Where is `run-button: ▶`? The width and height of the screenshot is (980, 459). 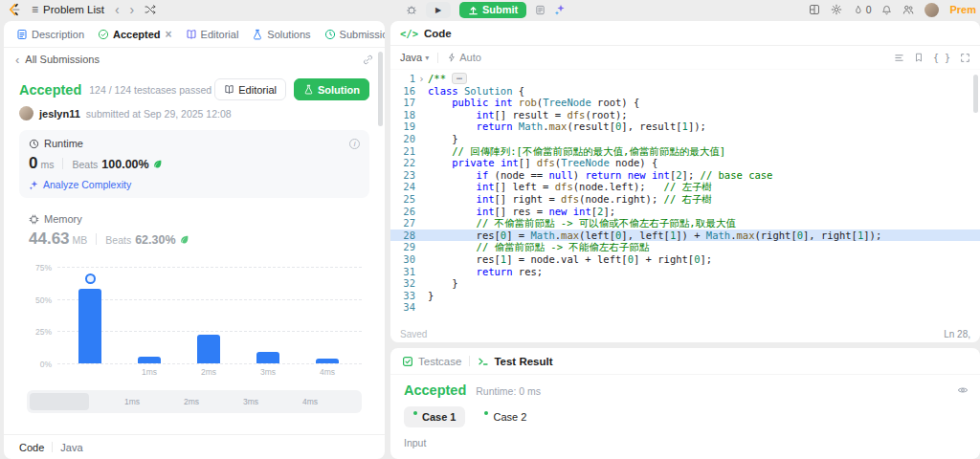
run-button: ▶ is located at coordinates (438, 10).